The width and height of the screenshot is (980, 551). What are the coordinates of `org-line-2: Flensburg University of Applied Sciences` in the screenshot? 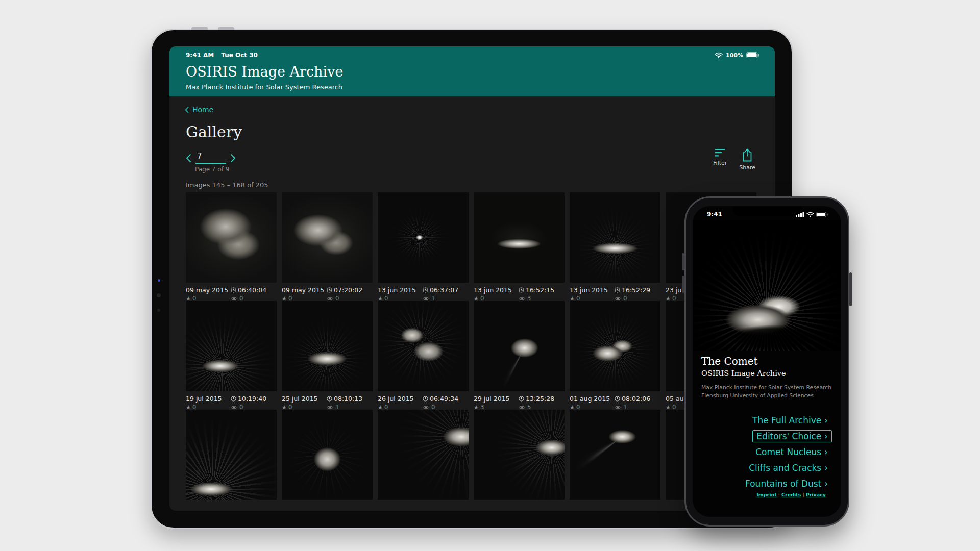 It's located at (767, 396).